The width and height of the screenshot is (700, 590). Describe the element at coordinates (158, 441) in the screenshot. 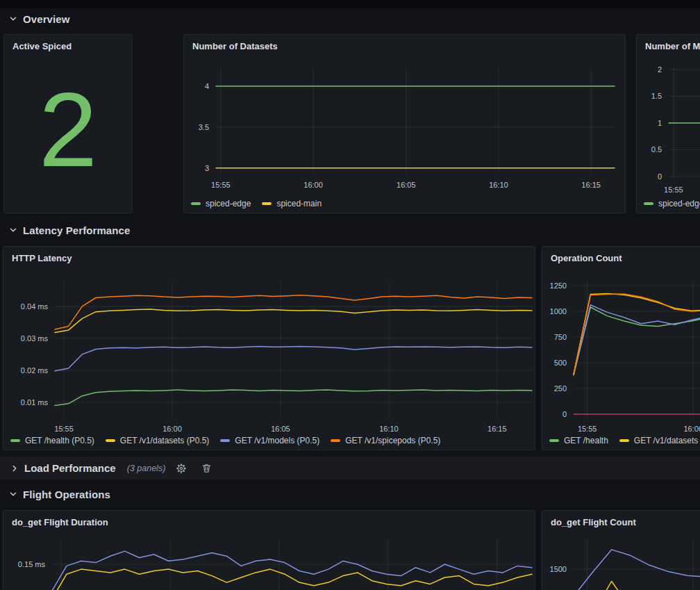

I see `legend-item: GET /v1/datasets (P0.5)` at that location.